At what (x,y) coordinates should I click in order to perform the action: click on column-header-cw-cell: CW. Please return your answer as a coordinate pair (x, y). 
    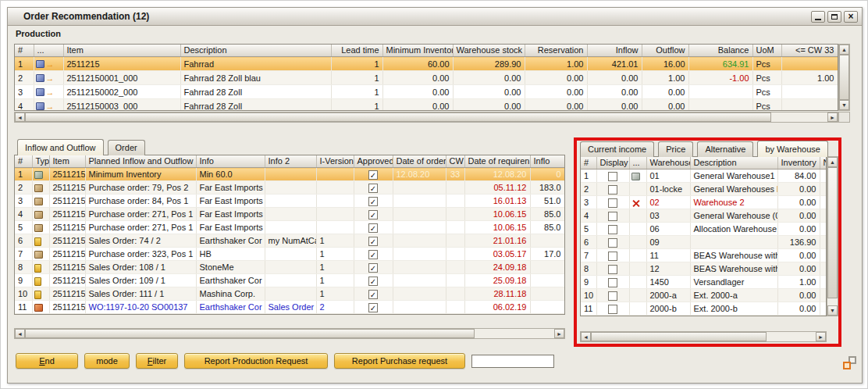
    Looking at the image, I should click on (455, 162).